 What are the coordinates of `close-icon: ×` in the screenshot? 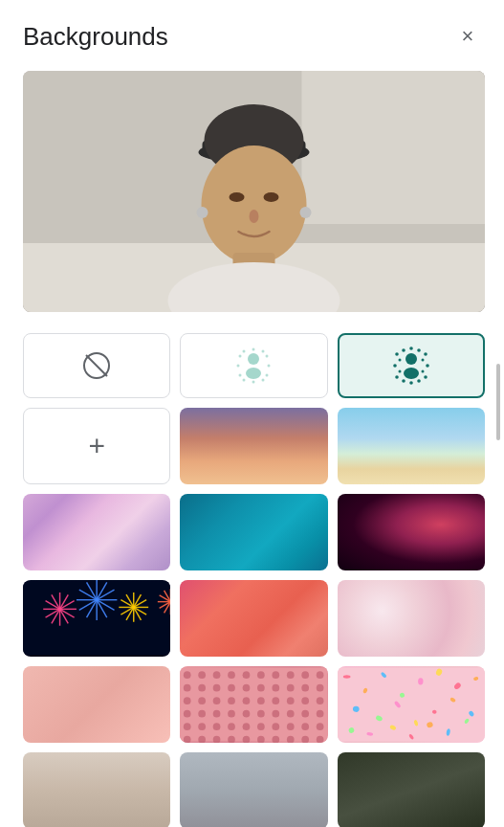 It's located at (469, 36).